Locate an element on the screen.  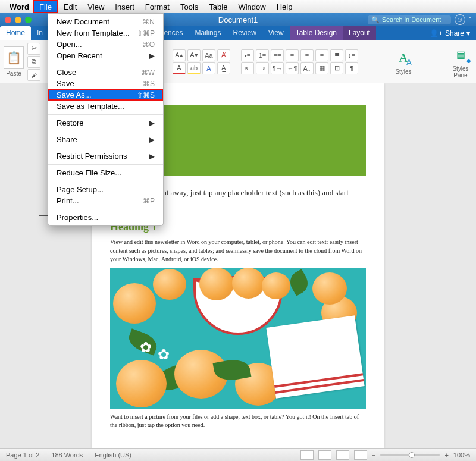
menu-view: View is located at coordinates (96, 7).